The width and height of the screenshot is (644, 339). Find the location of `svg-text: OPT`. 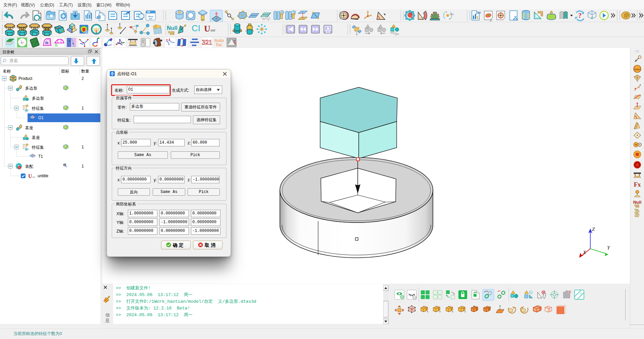

svg-text: OPT is located at coordinates (452, 14).